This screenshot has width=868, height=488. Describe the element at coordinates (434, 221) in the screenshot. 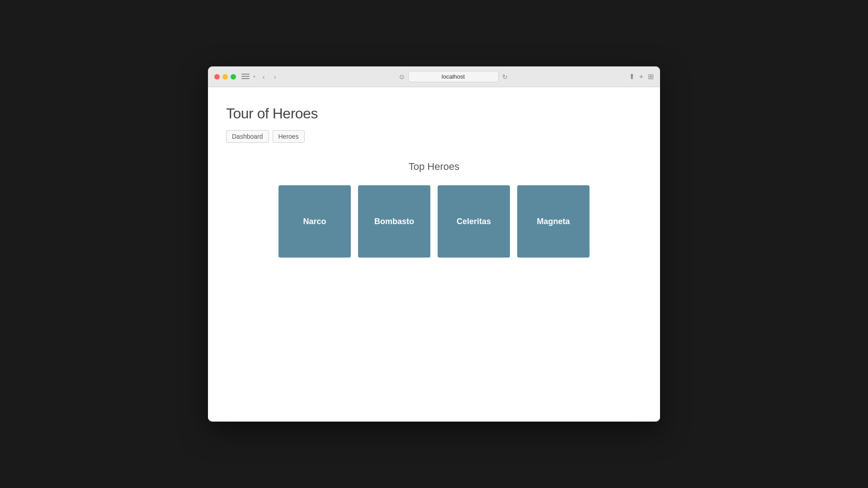

I see `heroes-grid: Narco Bombasto Celeritas Magneta` at that location.